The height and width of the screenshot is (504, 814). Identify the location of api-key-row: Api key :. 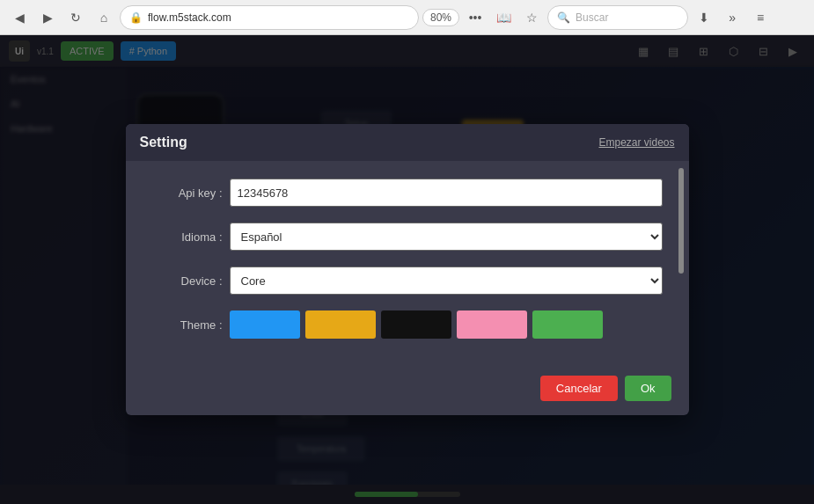
(407, 193).